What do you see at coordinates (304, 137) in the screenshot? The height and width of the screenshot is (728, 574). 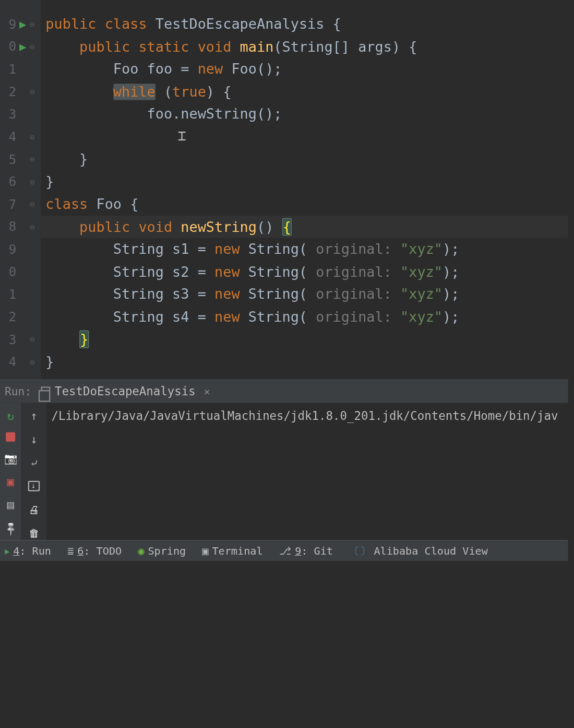 I see `code-line` at bounding box center [304, 137].